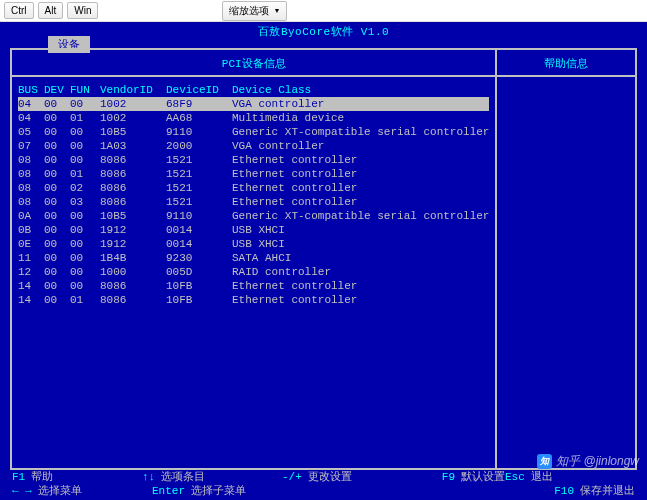 Image resolution: width=647 pixels, height=500 pixels. Describe the element at coordinates (51, 10) in the screenshot. I see `alt-button: Alt` at that location.